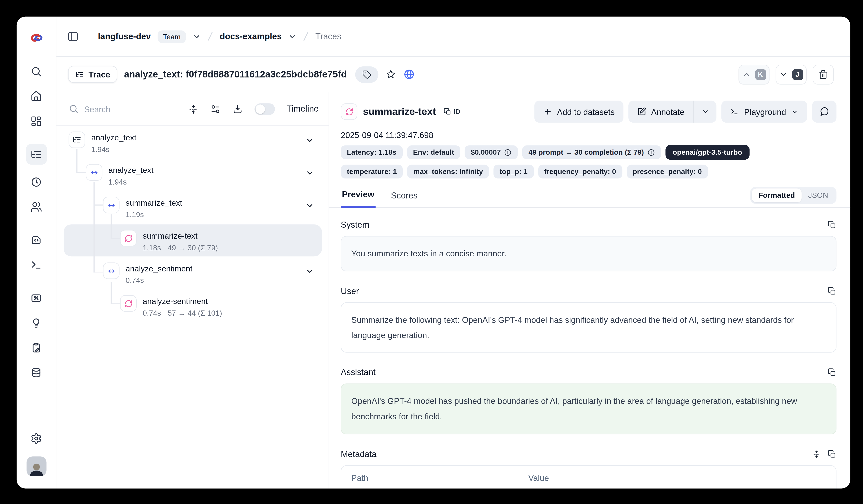 This screenshot has width=863, height=504. Describe the element at coordinates (453, 37) in the screenshot. I see `breadcrumb-bar: langfuse-dev Team / docs-examples / Trac…` at that location.